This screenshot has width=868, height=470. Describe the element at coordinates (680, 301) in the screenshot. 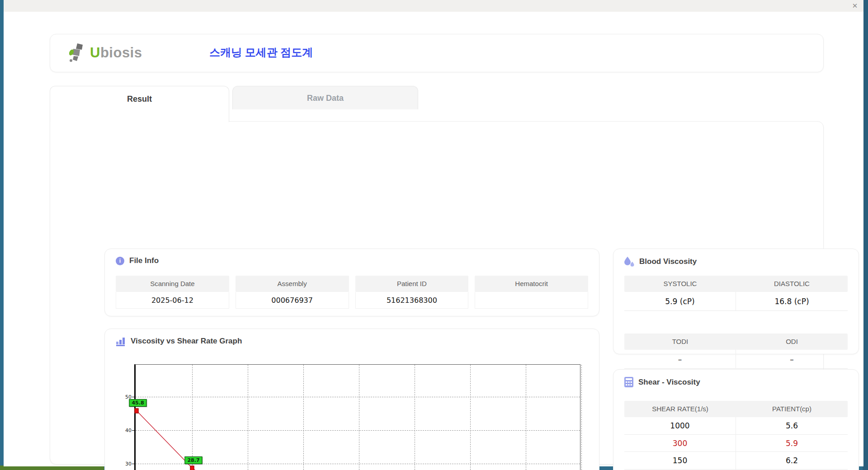

I see `bv-value-cell: 5.9 (cP)` at that location.